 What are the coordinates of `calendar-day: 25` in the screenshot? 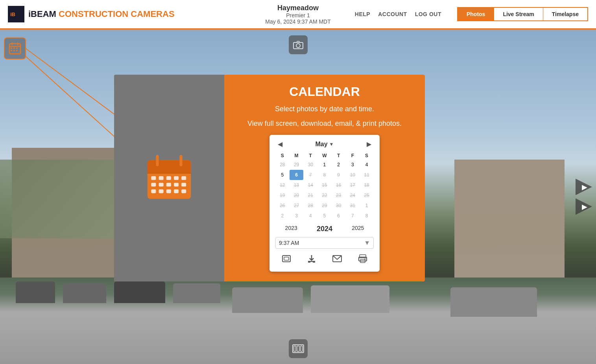 It's located at (367, 195).